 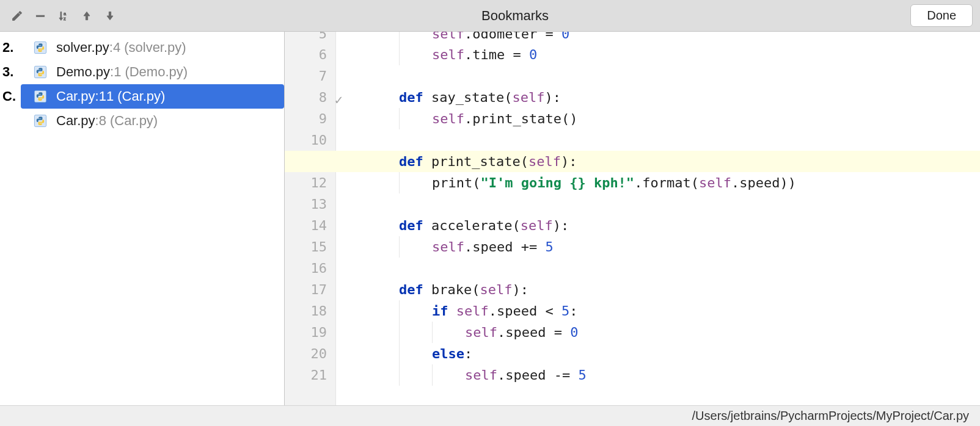 I want to click on code-line: self.print_state(), so click(x=673, y=118).